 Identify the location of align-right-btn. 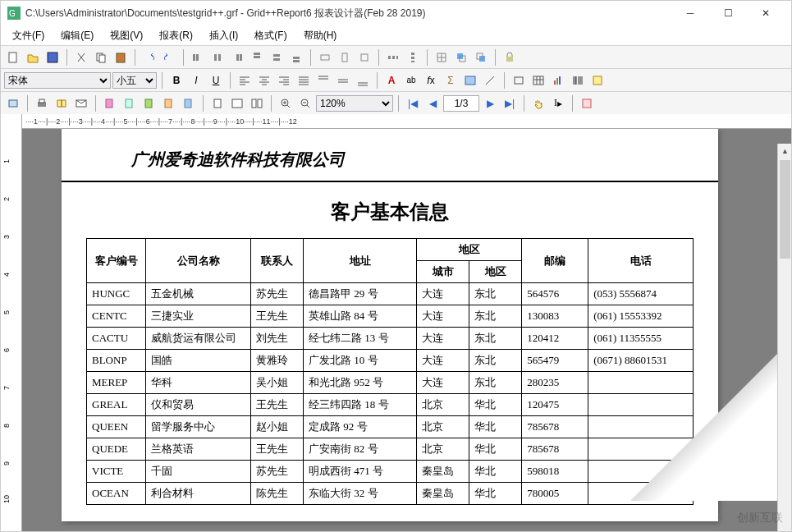
(237, 57).